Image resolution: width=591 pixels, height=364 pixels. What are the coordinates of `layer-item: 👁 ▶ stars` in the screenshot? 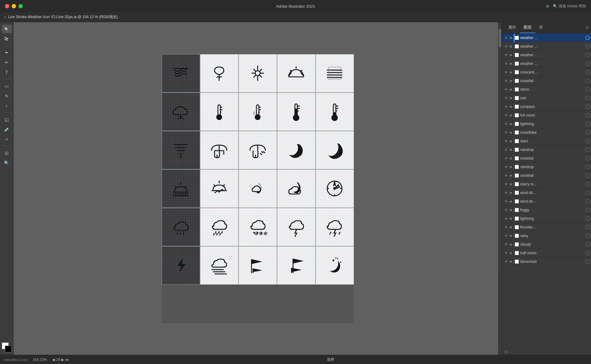 It's located at (547, 141).